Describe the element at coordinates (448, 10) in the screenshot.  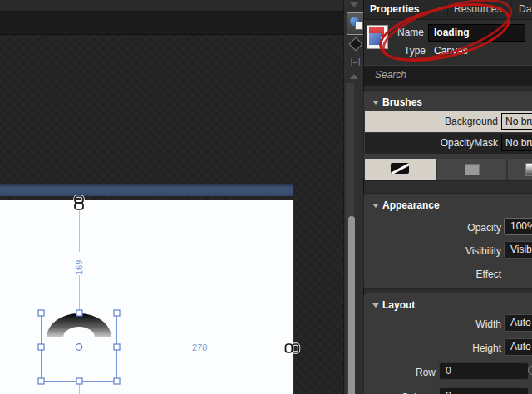
I see `panel-tab-bar: Properties × Resources Data` at that location.